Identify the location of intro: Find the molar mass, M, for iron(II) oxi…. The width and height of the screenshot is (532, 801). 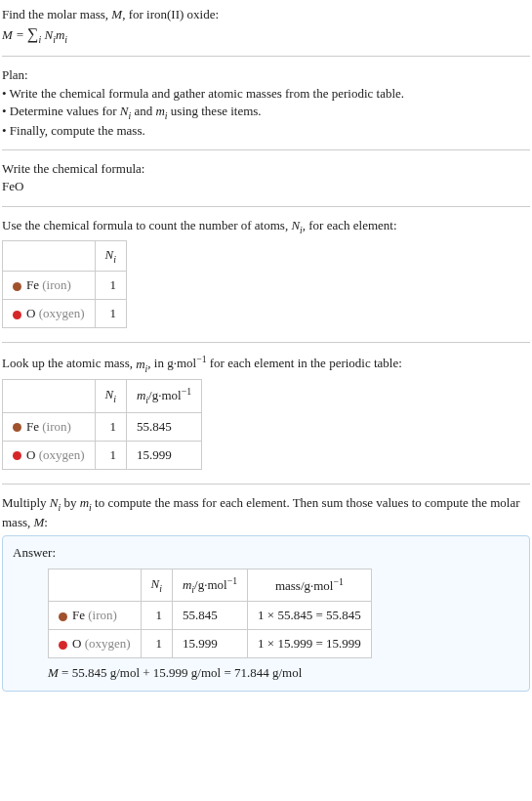
(266, 25).